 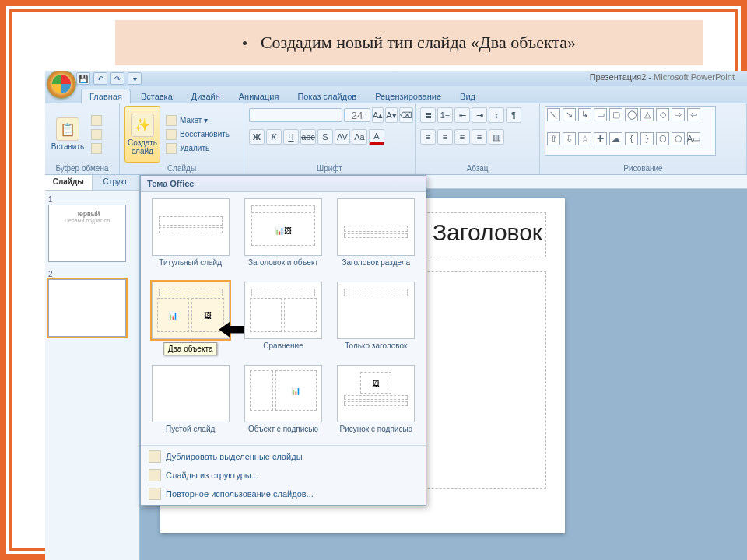 What do you see at coordinates (198, 149) in the screenshot?
I see `delete-slide-button: Удалить` at bounding box center [198, 149].